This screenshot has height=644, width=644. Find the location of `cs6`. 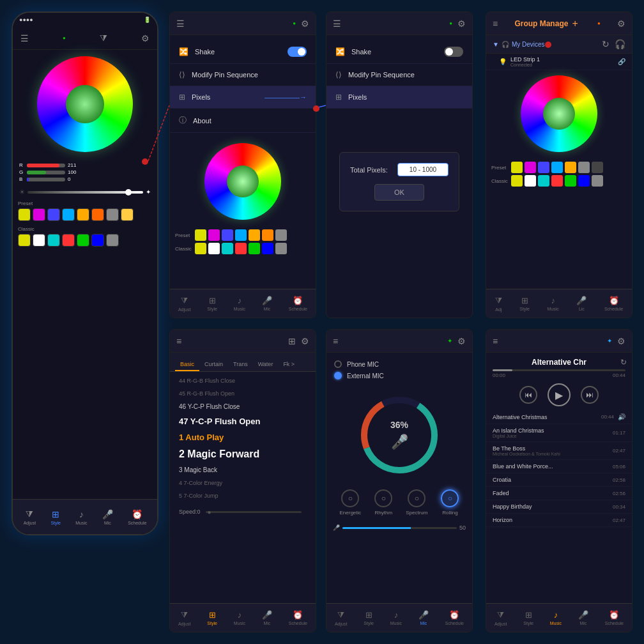

cs6 is located at coordinates (268, 249).